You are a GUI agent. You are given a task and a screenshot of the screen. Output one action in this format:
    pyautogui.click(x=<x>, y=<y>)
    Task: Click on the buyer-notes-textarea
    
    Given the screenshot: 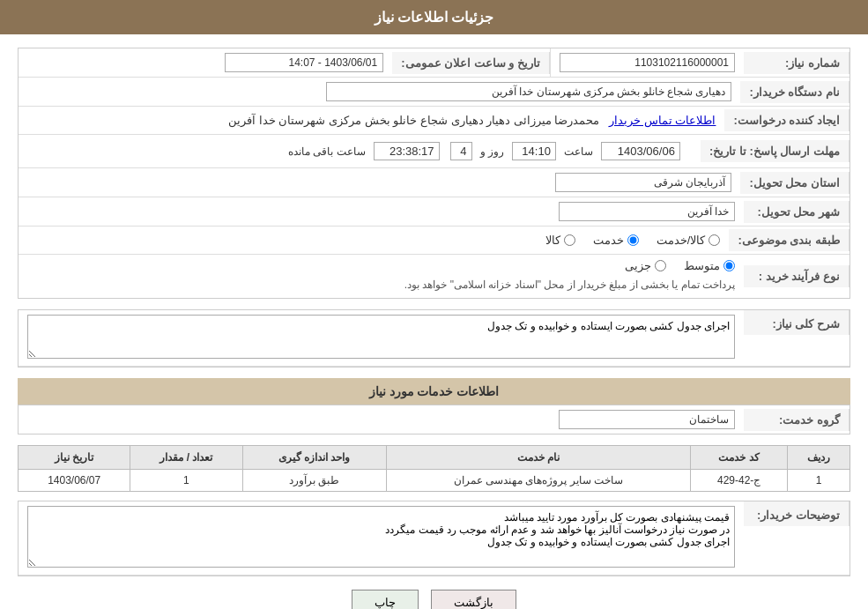 What is the action you would take?
    pyautogui.click(x=381, y=537)
    